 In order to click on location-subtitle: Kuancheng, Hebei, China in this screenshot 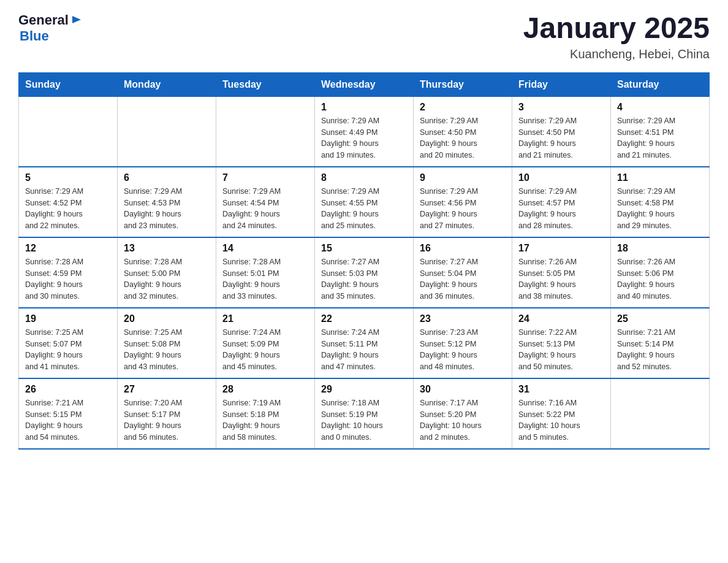, I will do `click(616, 54)`.